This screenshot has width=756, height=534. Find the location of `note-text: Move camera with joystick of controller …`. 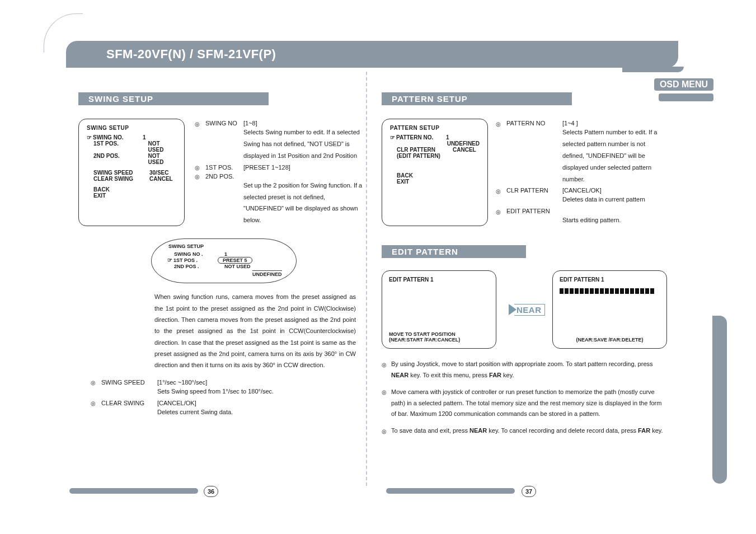

note-text: Move camera with joystick of controller … is located at coordinates (529, 403).